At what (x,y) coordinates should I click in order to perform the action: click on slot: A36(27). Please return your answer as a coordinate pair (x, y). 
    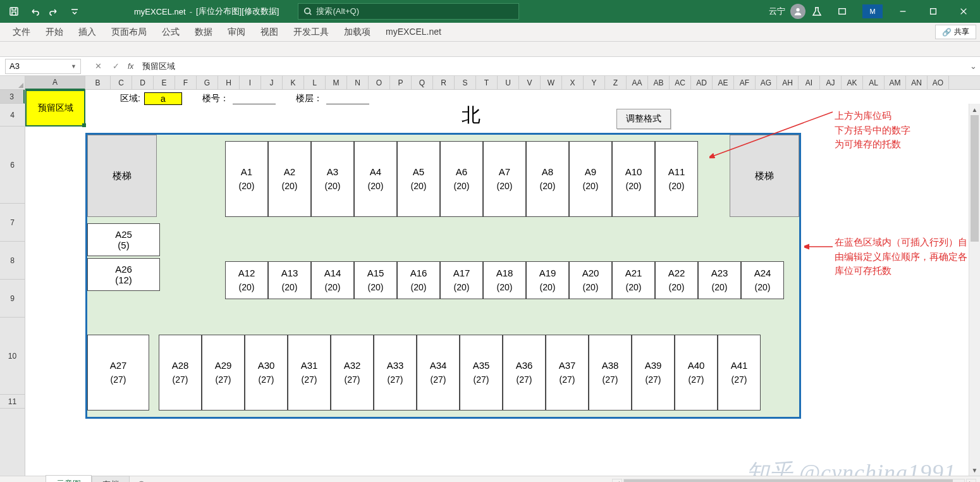
    Looking at the image, I should click on (524, 373).